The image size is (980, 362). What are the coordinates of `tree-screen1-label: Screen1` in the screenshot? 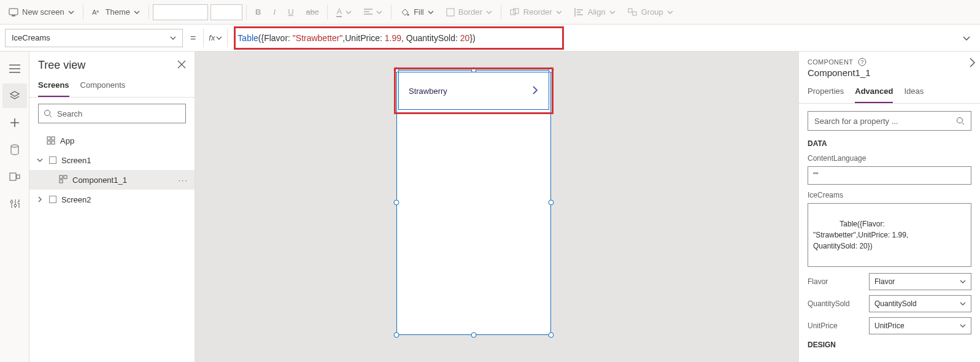 It's located at (76, 161).